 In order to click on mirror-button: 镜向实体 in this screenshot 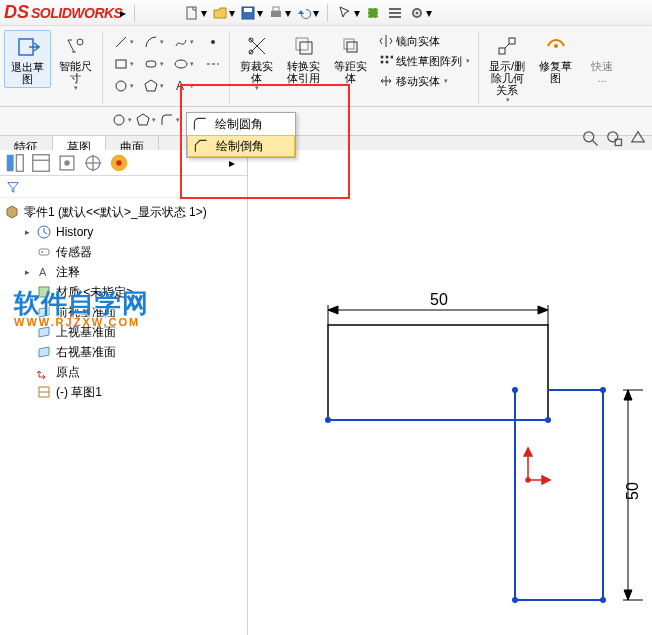, I will do `click(424, 41)`.